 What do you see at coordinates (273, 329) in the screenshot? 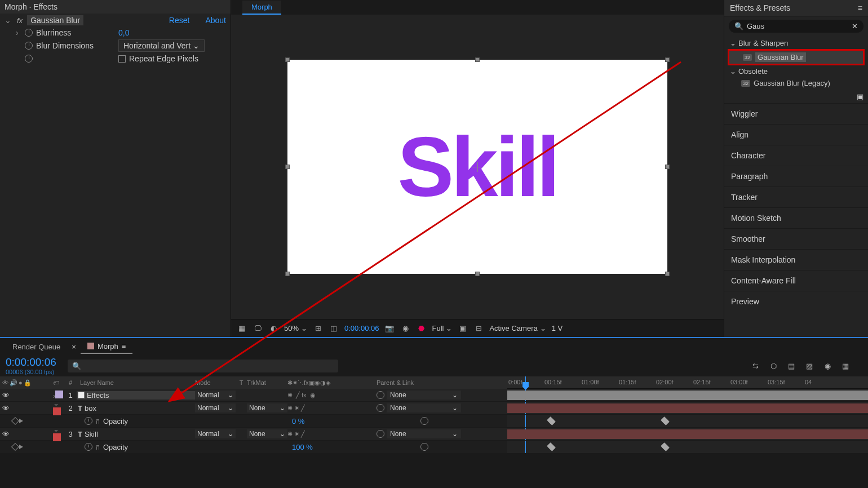
I see `mask-icon: ◐` at bounding box center [273, 329].